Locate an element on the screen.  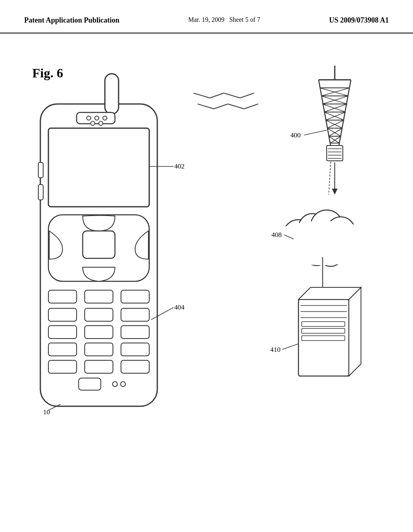
figure-label: Fig. 6 is located at coordinates (48, 73).